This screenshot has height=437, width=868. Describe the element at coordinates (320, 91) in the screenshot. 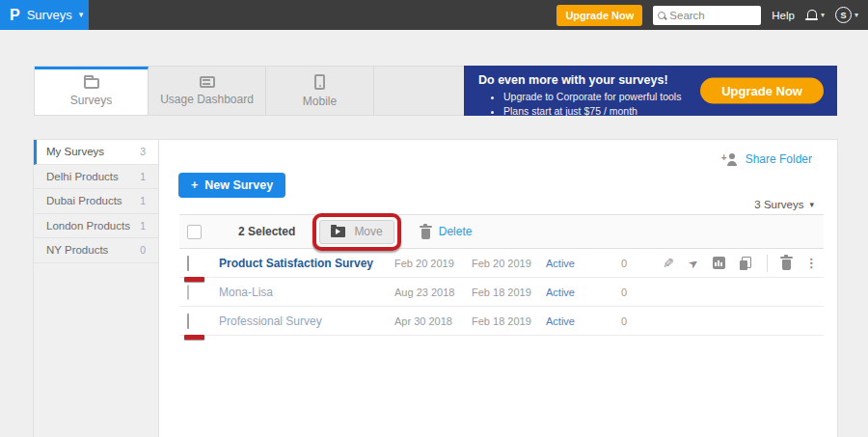

I see `tab-mobile: Mobile` at that location.